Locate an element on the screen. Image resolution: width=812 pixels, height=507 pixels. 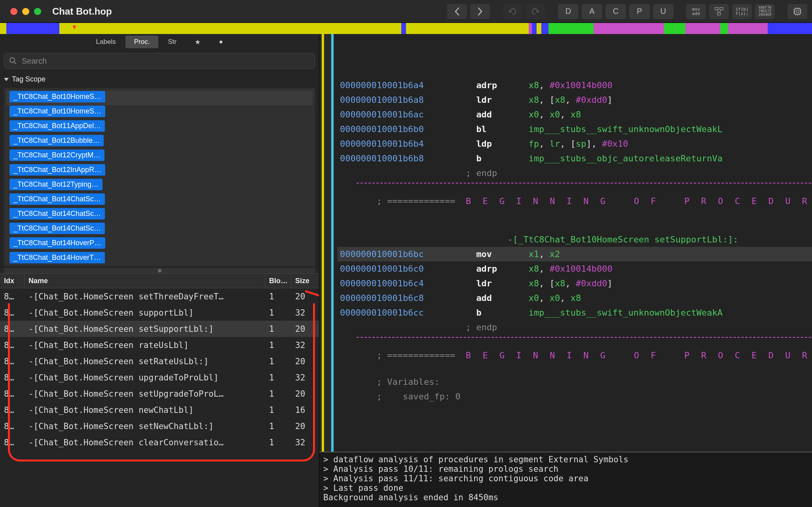
col-size: Size is located at coordinates (305, 281).